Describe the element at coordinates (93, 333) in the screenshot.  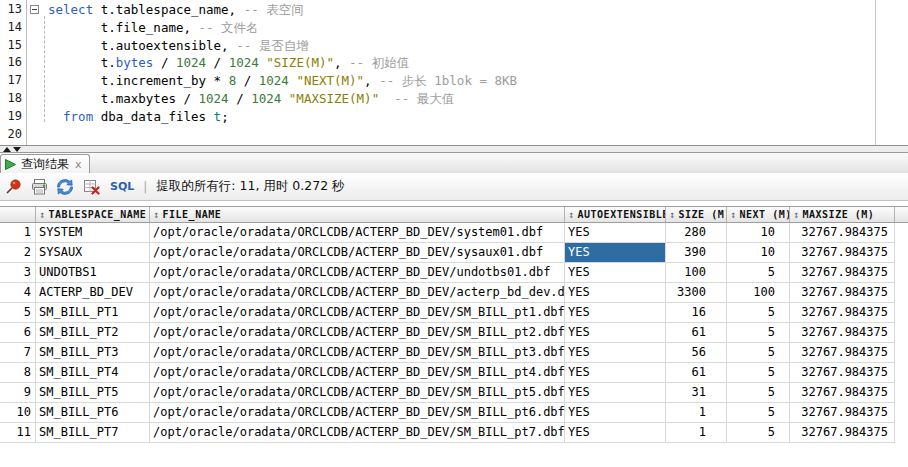
I see `cell-tablespace: SM_BILL_PT2` at that location.